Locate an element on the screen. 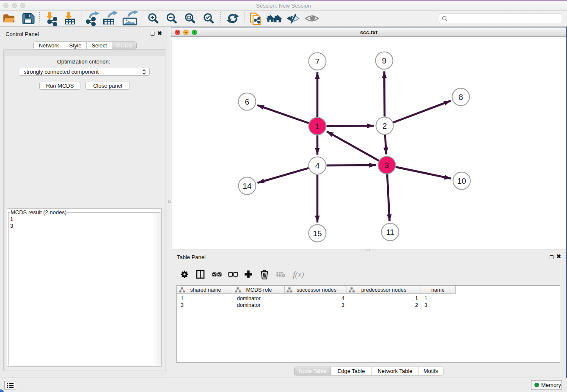 The width and height of the screenshot is (567, 392). svg-text: 9 is located at coordinates (384, 61).